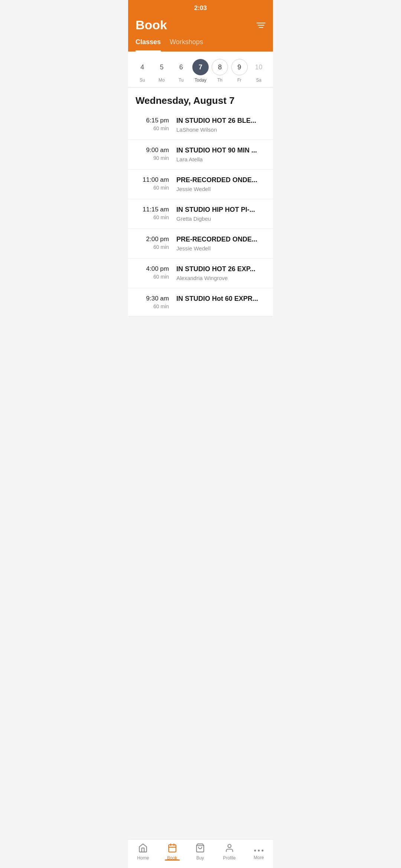  What do you see at coordinates (221, 300) in the screenshot?
I see `class-info-6: IN STUDIO Hot 60 EXPR...` at bounding box center [221, 300].